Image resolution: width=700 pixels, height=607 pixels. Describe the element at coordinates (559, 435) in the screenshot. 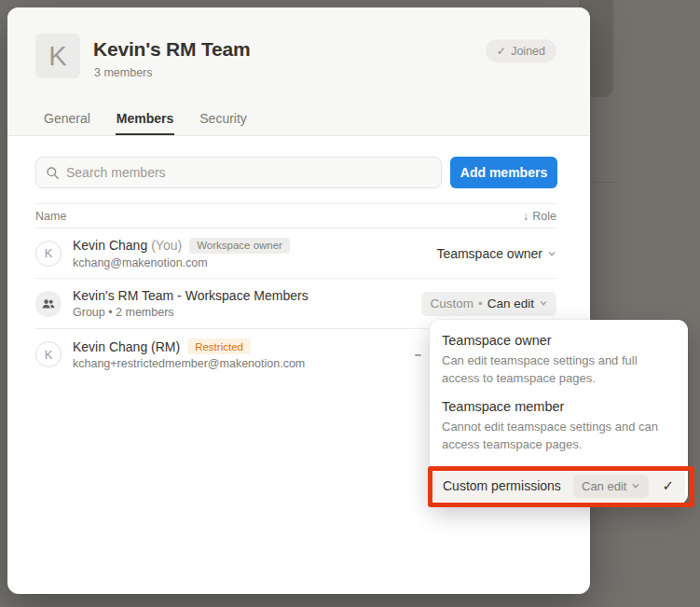

I see `menu-item-description: Cannot edit teamspace settings and can a…` at that location.